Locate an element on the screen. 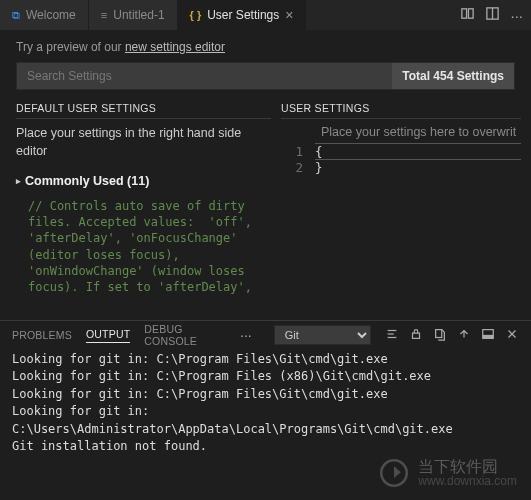  panel-actions is located at coordinates (452, 335).